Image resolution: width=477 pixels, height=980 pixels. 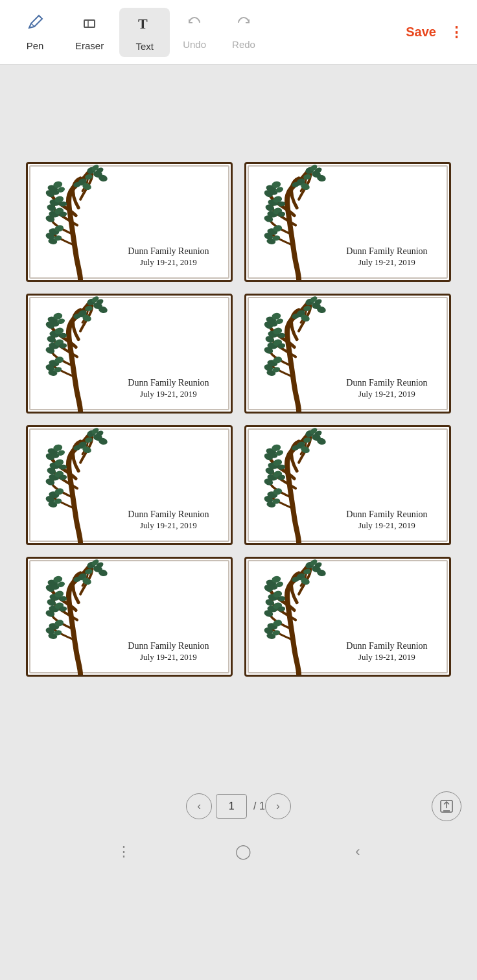 What do you see at coordinates (124, 852) in the screenshot?
I see `android-recents-button: ⋮` at bounding box center [124, 852].